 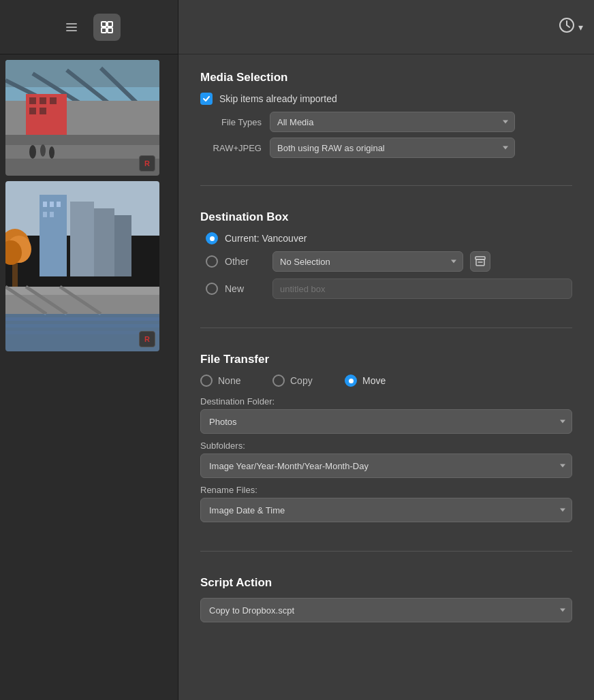 What do you see at coordinates (386, 117) in the screenshot?
I see `media-selection-section: Media Selection Skip items already impor…` at bounding box center [386, 117].